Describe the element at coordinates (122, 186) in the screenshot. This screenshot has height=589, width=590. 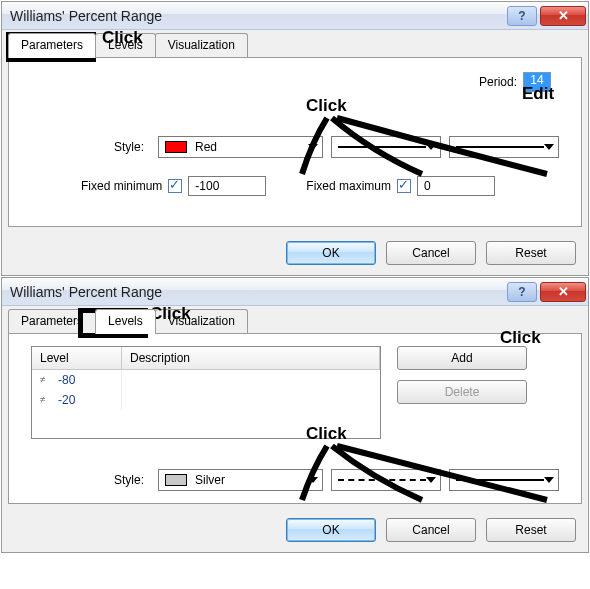
I see `fixed-min-label: Fixed minimum` at that location.